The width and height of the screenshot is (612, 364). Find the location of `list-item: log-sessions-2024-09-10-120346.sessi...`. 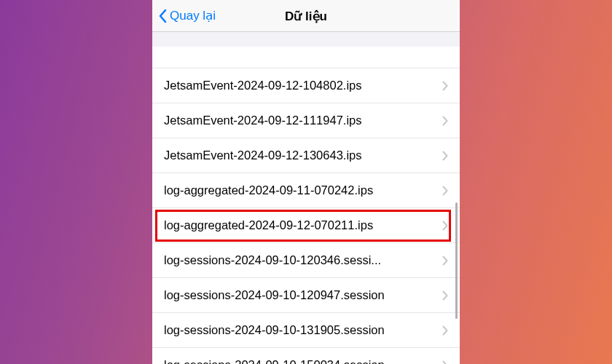

list-item: log-sessions-2024-09-10-120346.sessi... is located at coordinates (306, 261).